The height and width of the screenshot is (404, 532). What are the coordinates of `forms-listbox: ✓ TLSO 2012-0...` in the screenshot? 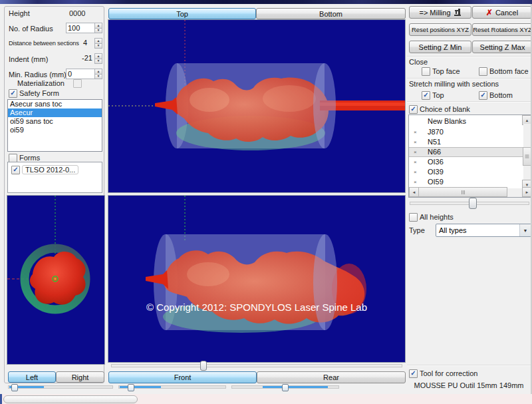 It's located at (55, 177).